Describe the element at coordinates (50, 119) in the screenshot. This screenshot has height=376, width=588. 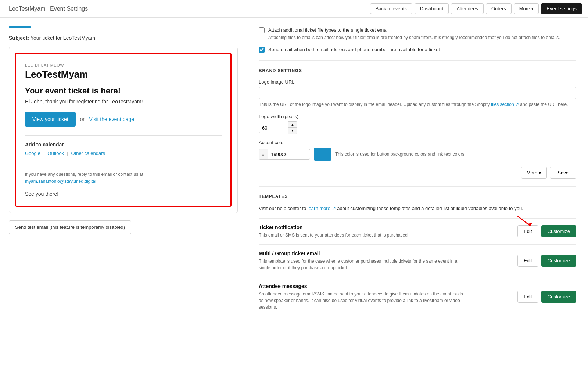
I see `view-ticket-button: View your ticket` at that location.